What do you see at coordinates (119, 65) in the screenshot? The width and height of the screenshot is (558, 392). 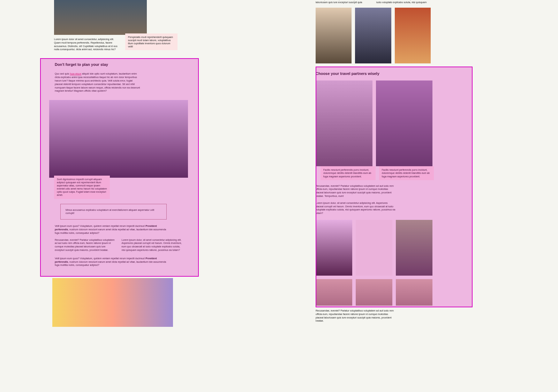 I see `section-heading-plan: Don't forget to plan your stay` at bounding box center [119, 65].